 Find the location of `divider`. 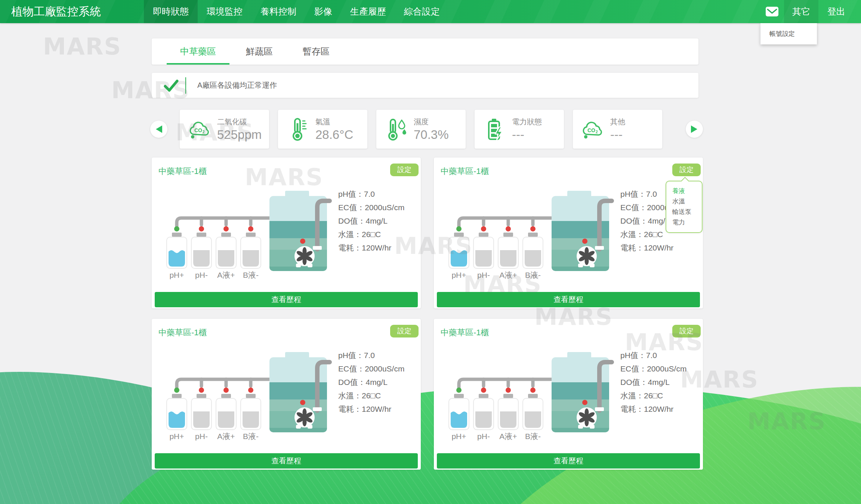

divider is located at coordinates (186, 85).